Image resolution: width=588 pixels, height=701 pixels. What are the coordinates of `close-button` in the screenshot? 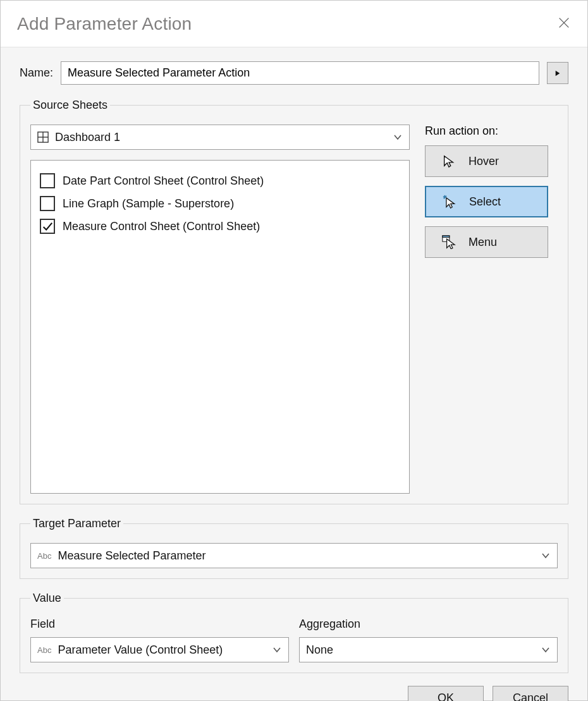 It's located at (564, 24).